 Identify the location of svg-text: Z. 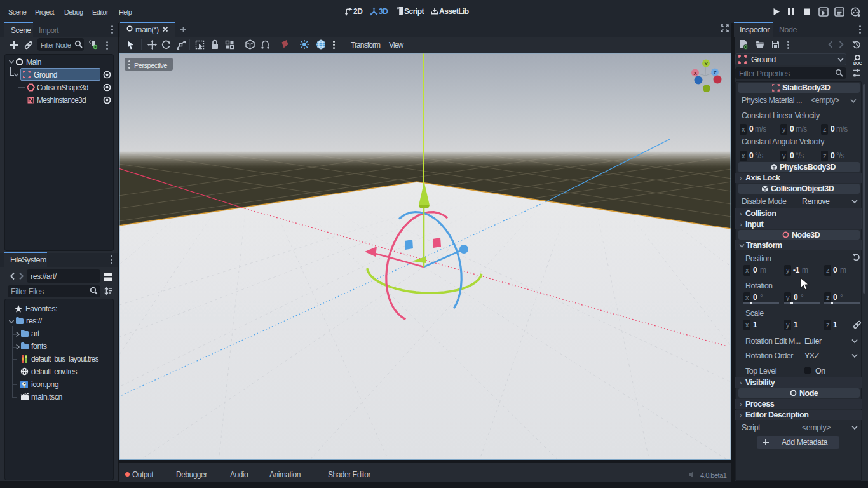
(715, 72).